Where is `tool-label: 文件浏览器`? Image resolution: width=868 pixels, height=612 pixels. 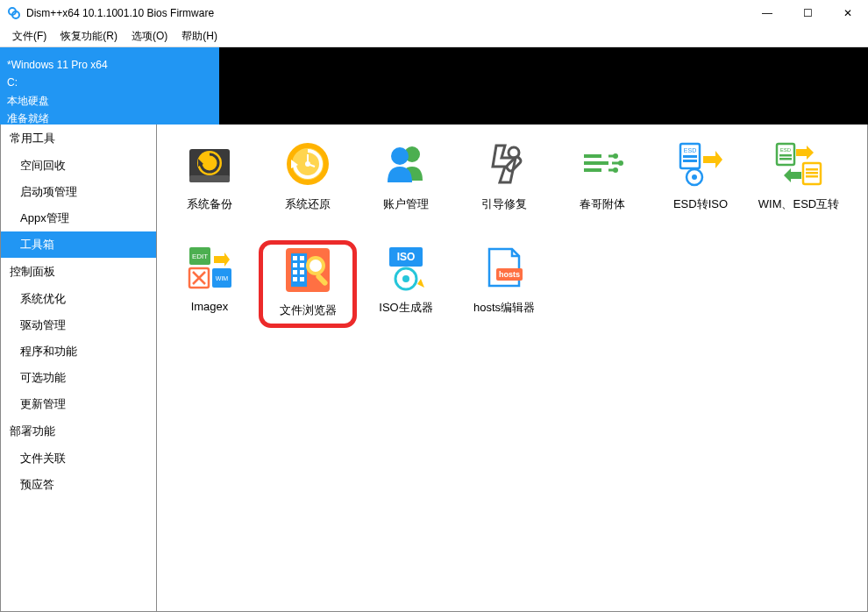
tool-label: 文件浏览器 is located at coordinates (309, 310).